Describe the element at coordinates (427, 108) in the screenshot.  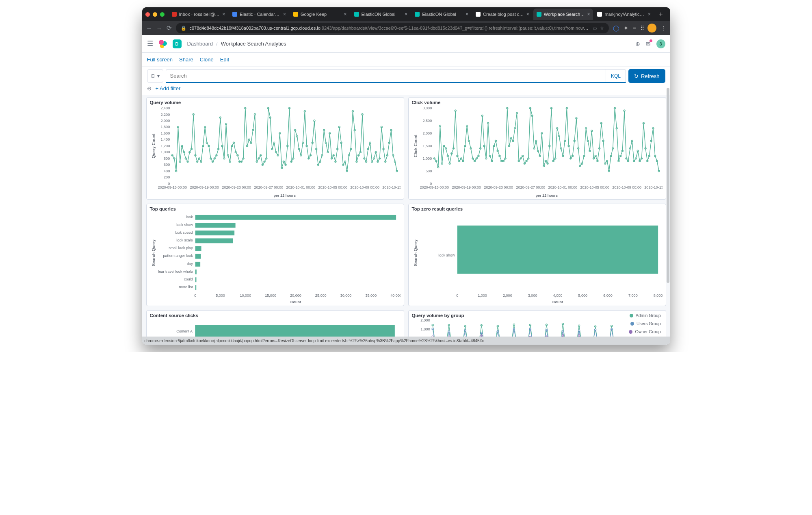
I see `svg-text: 3,000` at that location.